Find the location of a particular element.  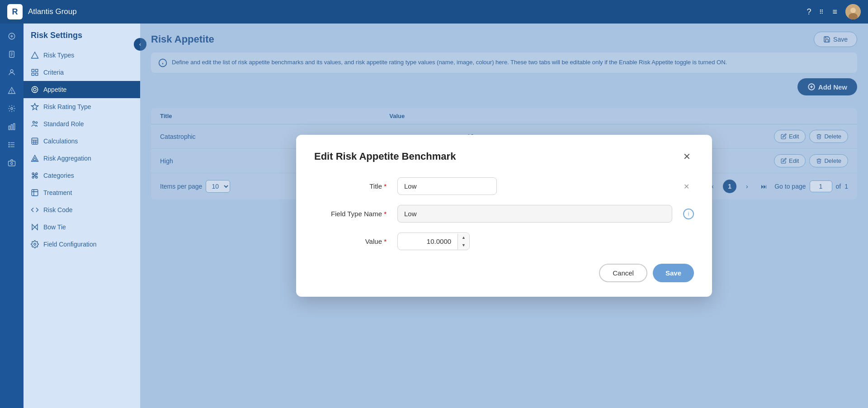

value-increment-button: ▲ is located at coordinates (464, 238).